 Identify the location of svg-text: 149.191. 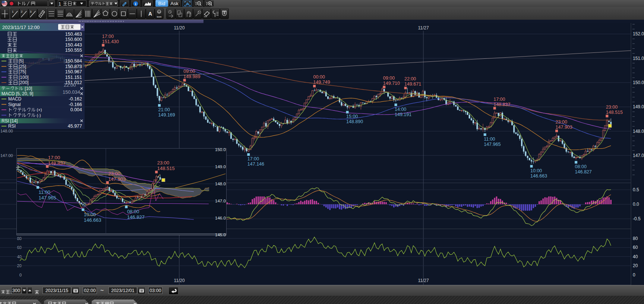
(403, 115).